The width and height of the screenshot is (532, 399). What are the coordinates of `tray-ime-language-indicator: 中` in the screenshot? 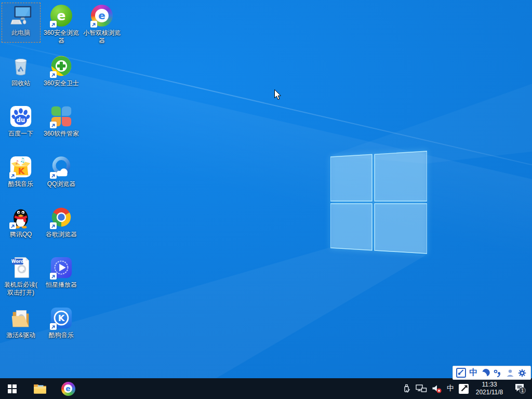 It's located at (450, 389).